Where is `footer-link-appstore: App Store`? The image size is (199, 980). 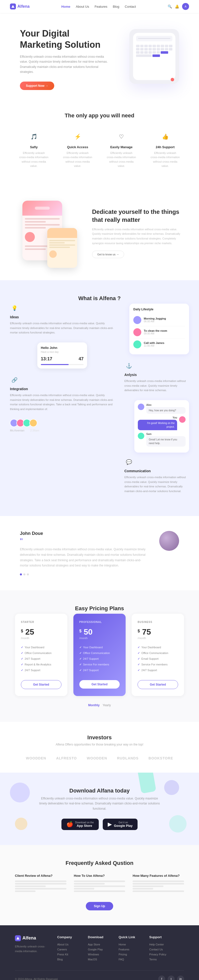 footer-link-appstore: App Store is located at coordinates (100, 944).